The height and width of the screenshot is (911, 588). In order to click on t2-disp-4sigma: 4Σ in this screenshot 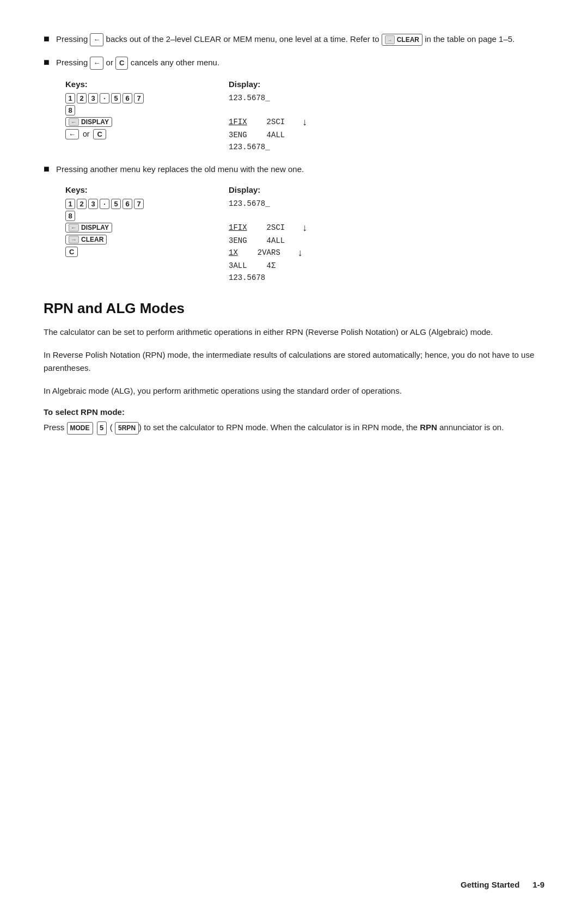, I will do `click(271, 266)`.